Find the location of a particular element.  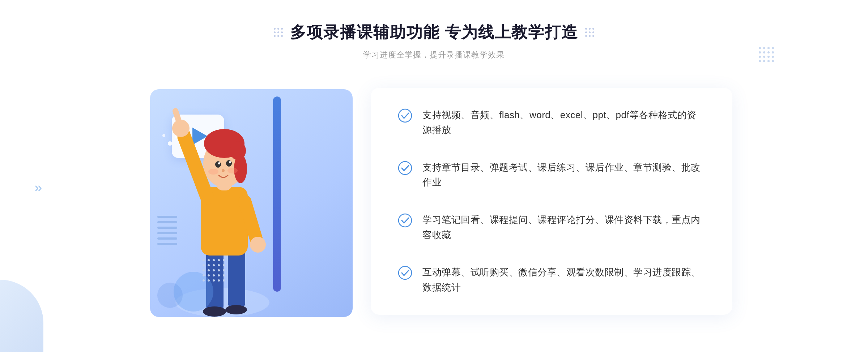

feature-text-4: 互动弹幕、试听购买、微信分享、观看次数限制、学习进度跟踪、数据统计 is located at coordinates (564, 280).